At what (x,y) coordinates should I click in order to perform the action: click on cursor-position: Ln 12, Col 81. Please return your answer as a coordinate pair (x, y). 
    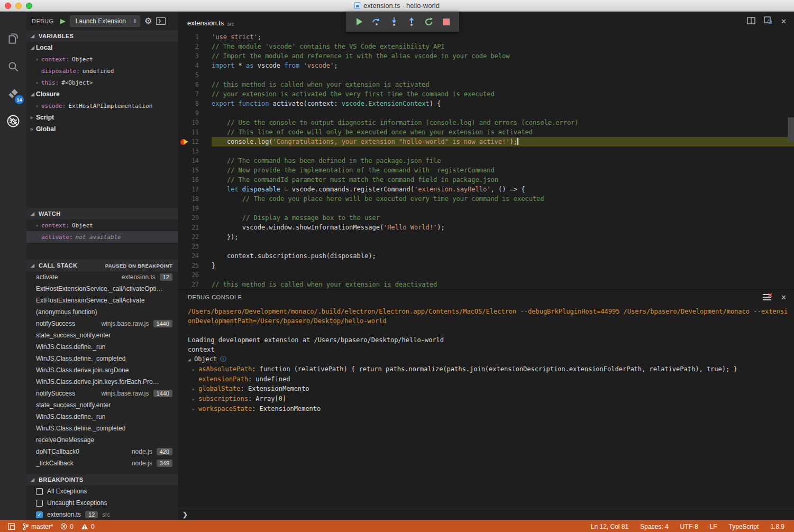
    Looking at the image, I should click on (609, 527).